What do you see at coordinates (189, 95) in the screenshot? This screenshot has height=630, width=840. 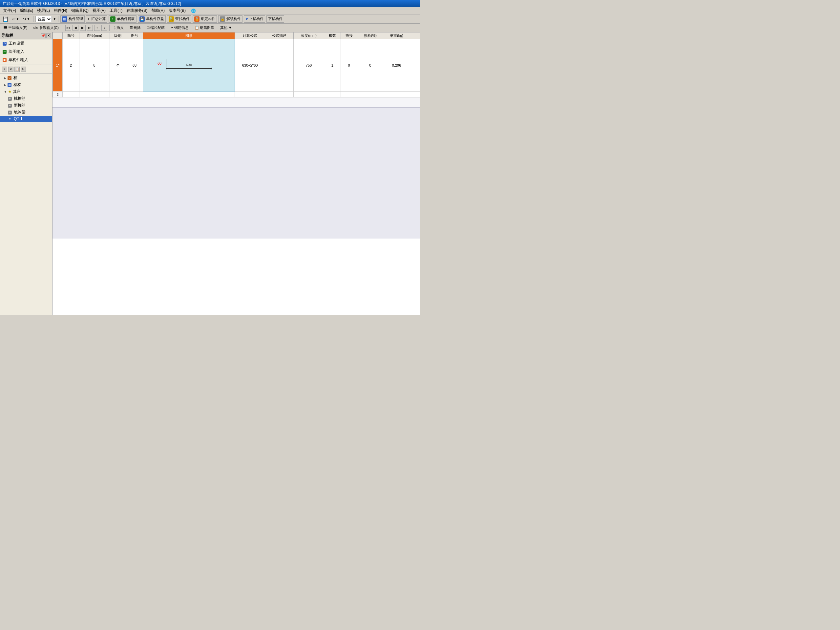 I see `row2-figure` at bounding box center [189, 95].